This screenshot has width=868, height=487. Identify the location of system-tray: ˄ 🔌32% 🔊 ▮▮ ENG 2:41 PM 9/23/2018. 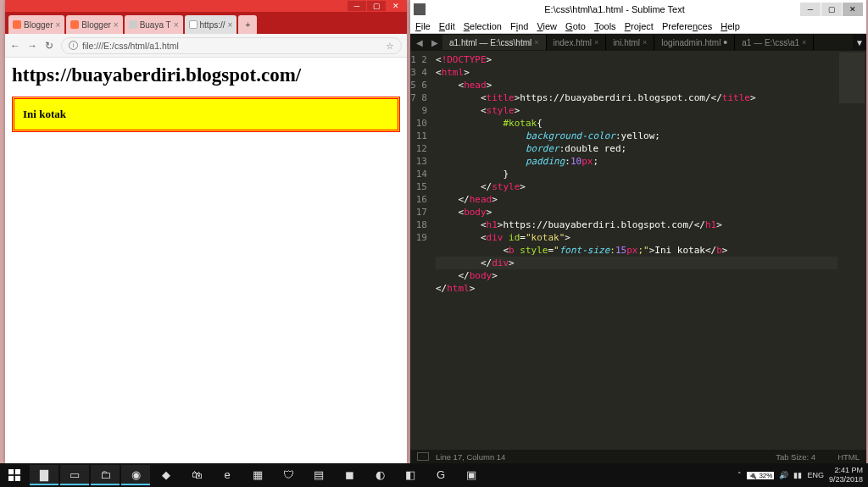
(803, 475).